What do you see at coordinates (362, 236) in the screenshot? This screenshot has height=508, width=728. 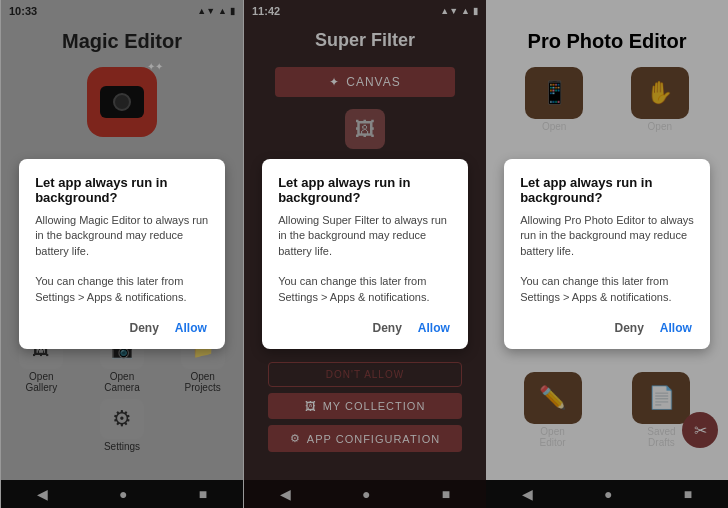 I see `dialog-body1-2: Allowing Super Filter to always run in t…` at bounding box center [362, 236].